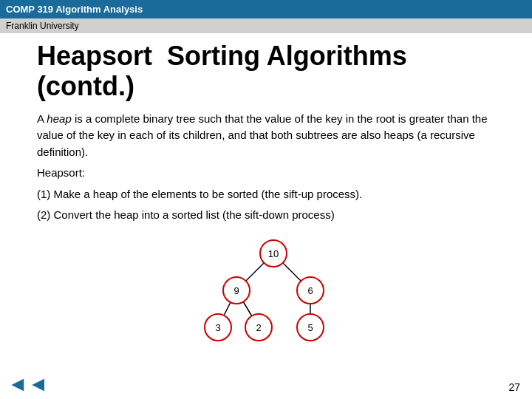 This screenshot has width=532, height=399. Describe the element at coordinates (525, 12) in the screenshot. I see `right-arrow-icon: ►` at that location.